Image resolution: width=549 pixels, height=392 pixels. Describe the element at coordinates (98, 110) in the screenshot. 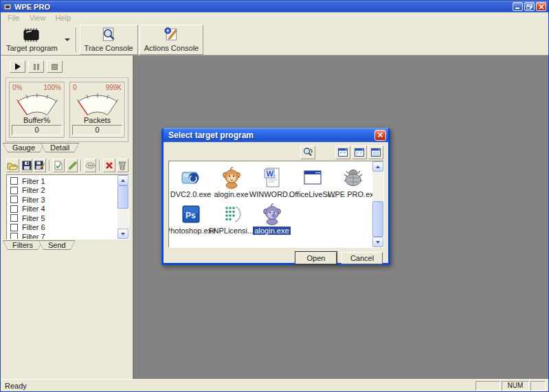

I see `packets-gauge: 0 999K Packets 0` at that location.